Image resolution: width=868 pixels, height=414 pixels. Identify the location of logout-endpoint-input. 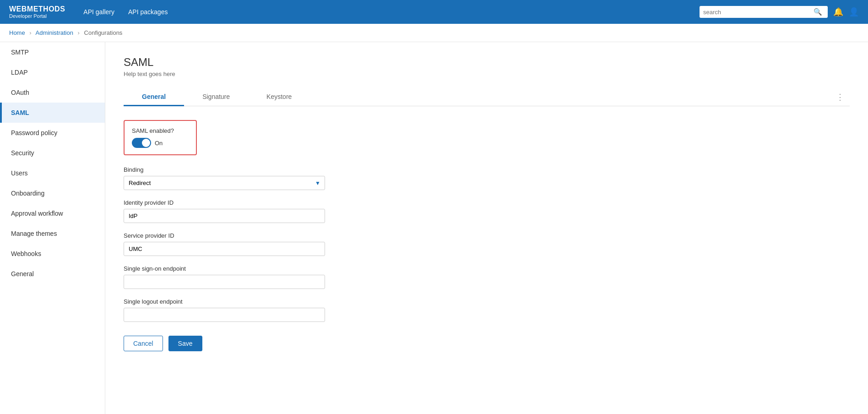
(224, 315).